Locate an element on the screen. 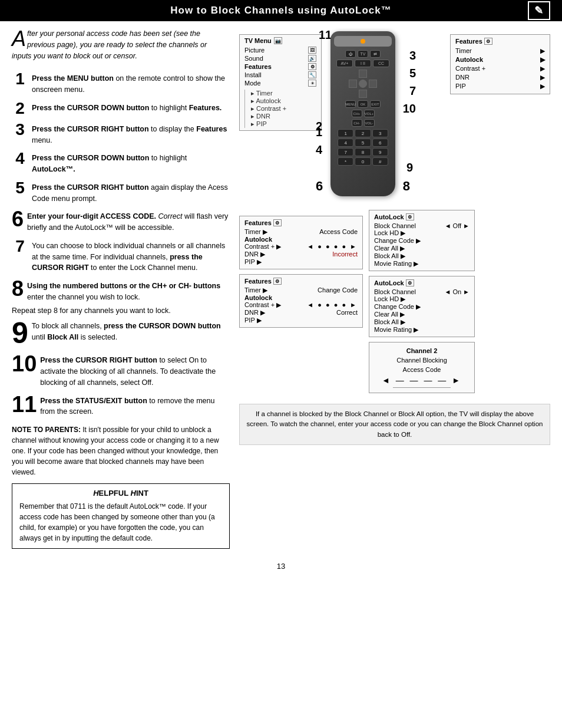  callout-5: 5 is located at coordinates (412, 73).